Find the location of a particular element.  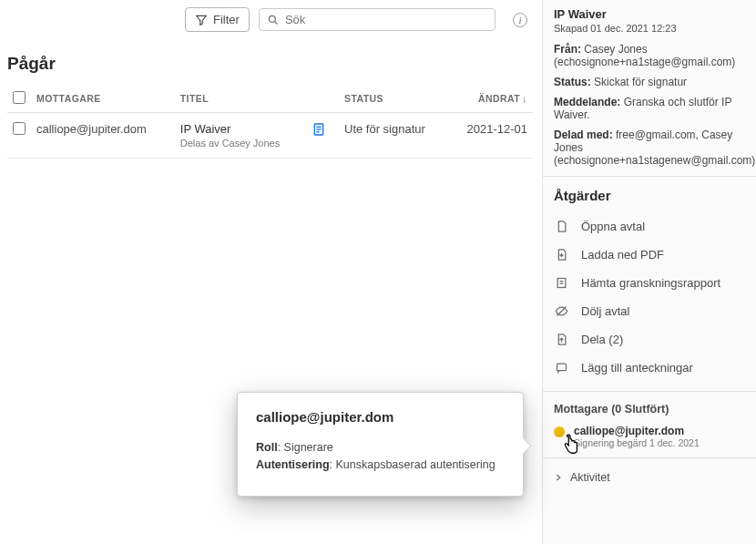

report-icon is located at coordinates (561, 282).